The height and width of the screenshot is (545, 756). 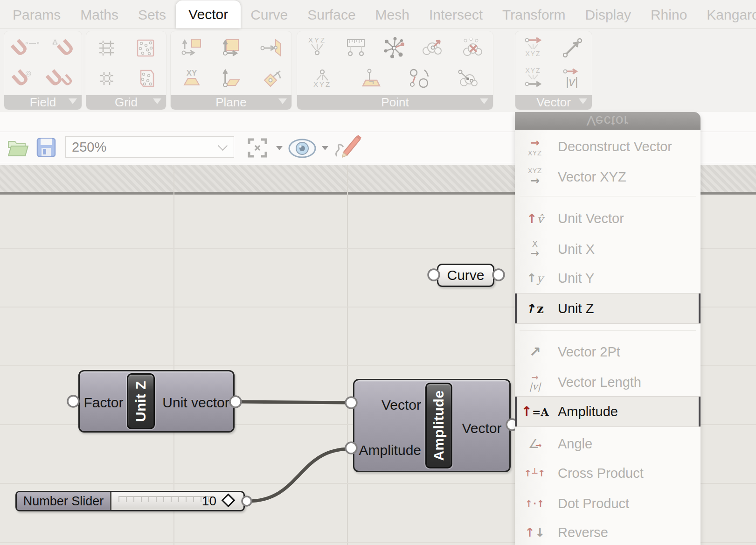 I want to click on tab-intersect: Intersect, so click(x=456, y=15).